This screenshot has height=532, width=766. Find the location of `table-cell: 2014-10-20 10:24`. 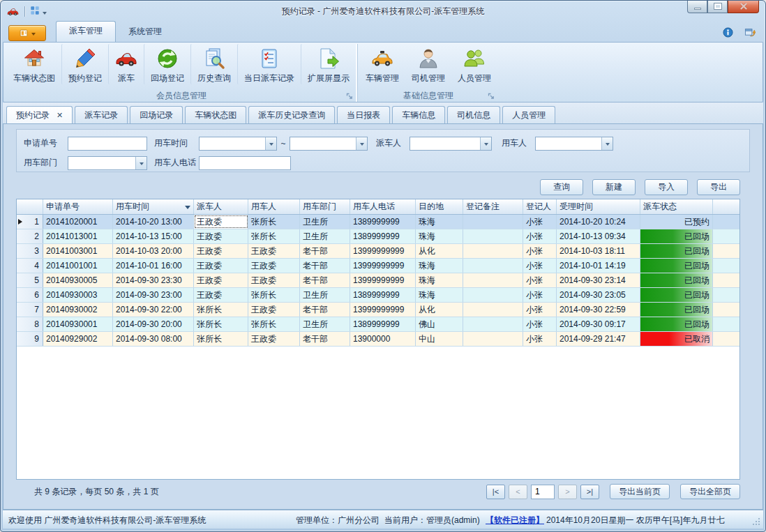

table-cell: 2014-10-20 10:24 is located at coordinates (599, 222).